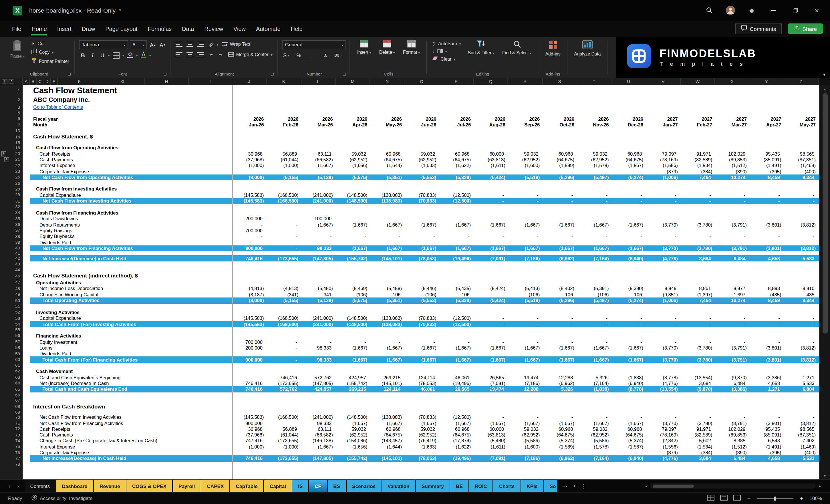 The width and height of the screenshot is (830, 504). Describe the element at coordinates (319, 294) in the screenshot. I see `cell: 341` at that location.